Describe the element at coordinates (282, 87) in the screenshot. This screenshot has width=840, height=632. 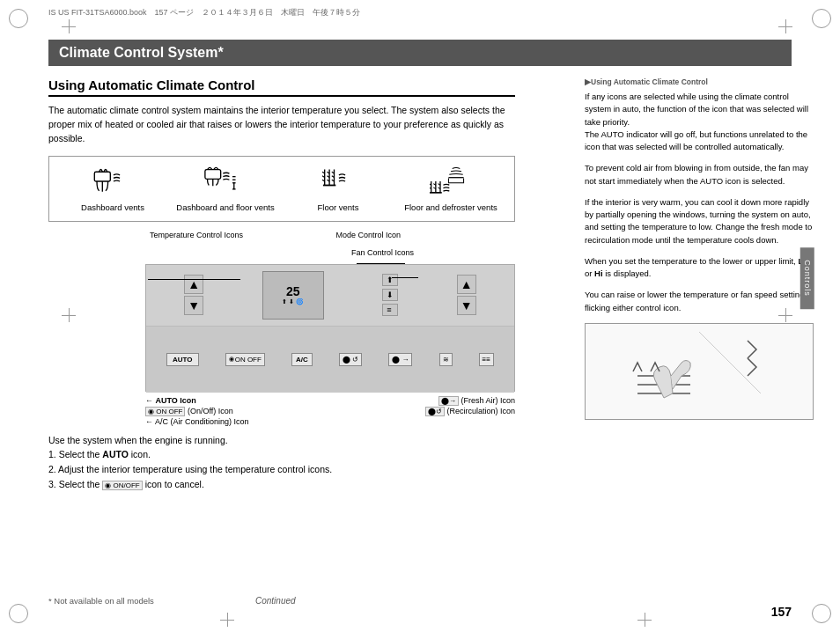
I see `section-title: Using Automatic Climate Control` at that location.